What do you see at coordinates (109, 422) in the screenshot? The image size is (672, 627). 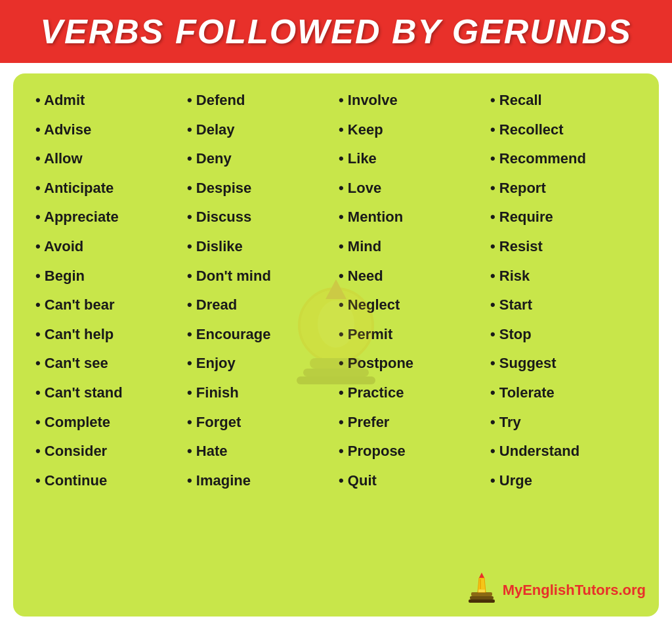 I see `word-item: Complete` at bounding box center [109, 422].